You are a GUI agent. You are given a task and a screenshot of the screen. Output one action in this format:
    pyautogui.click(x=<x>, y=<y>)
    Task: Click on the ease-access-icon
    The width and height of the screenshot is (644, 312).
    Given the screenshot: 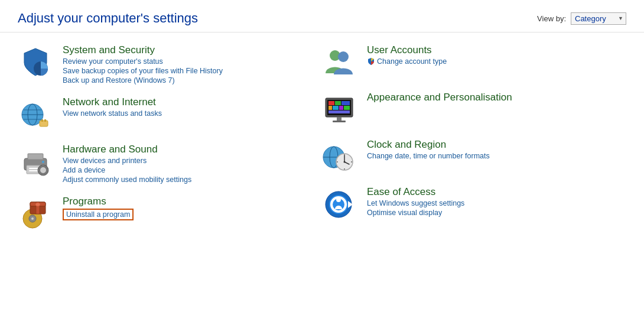 What is the action you would take?
    pyautogui.click(x=340, y=204)
    